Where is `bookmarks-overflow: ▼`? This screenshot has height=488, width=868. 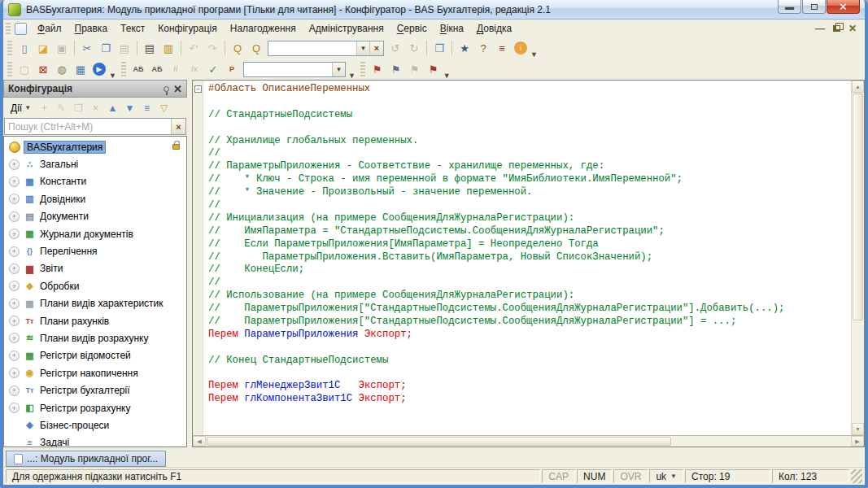 bookmarks-overflow: ▼ is located at coordinates (447, 73).